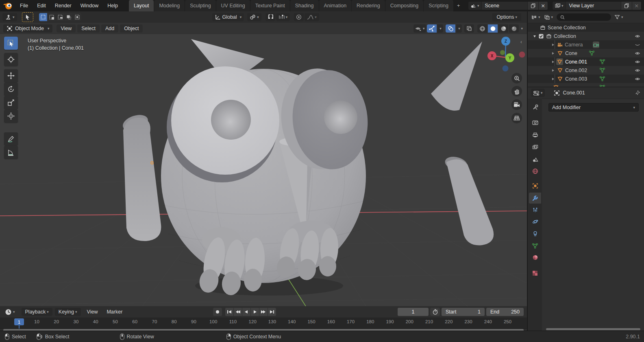 This screenshot has height=342, width=644. Describe the element at coordinates (43, 17) in the screenshot. I see `select-mode-set-button` at that location.